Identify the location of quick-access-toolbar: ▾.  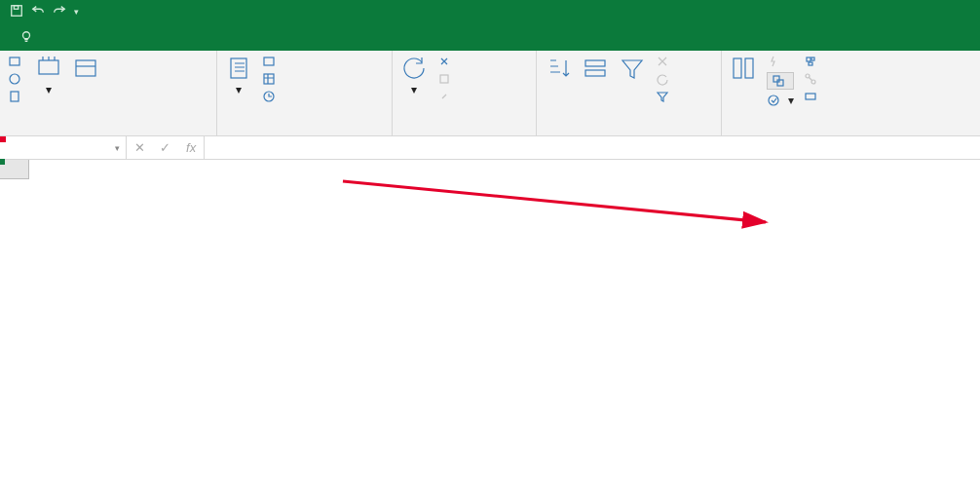
(39, 12).